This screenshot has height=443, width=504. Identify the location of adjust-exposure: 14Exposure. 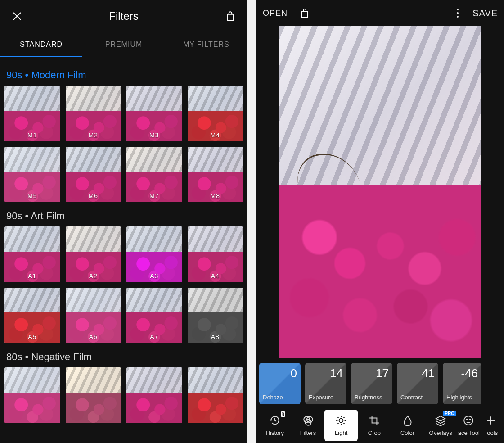
(326, 384).